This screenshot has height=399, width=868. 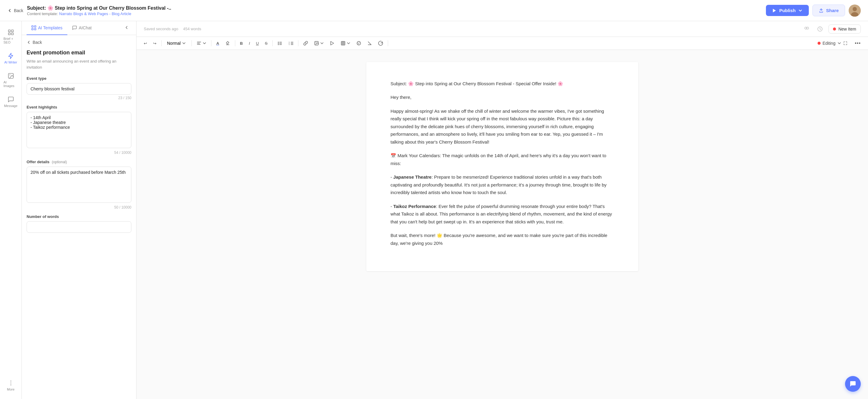 I want to click on refresh-icon, so click(x=381, y=43).